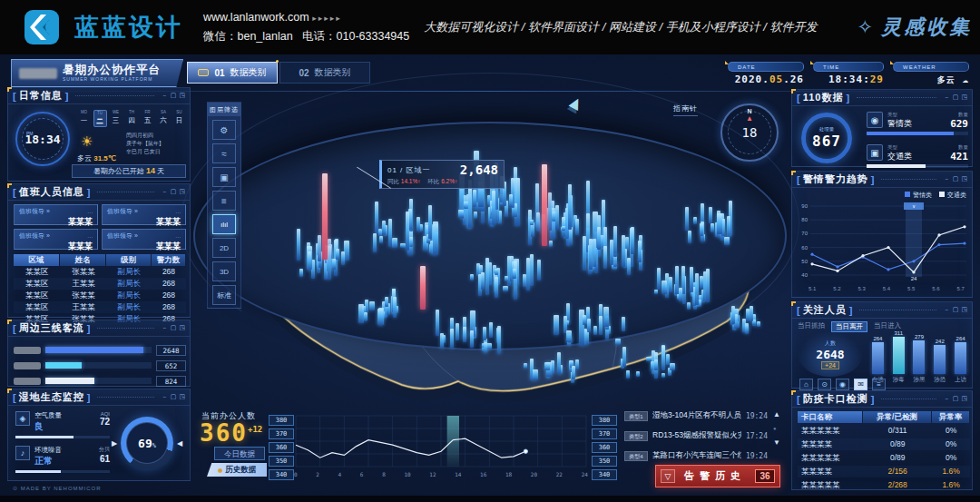  What do you see at coordinates (224, 201) in the screenshot?
I see `layer-button-list-icon: ≡` at bounding box center [224, 201].